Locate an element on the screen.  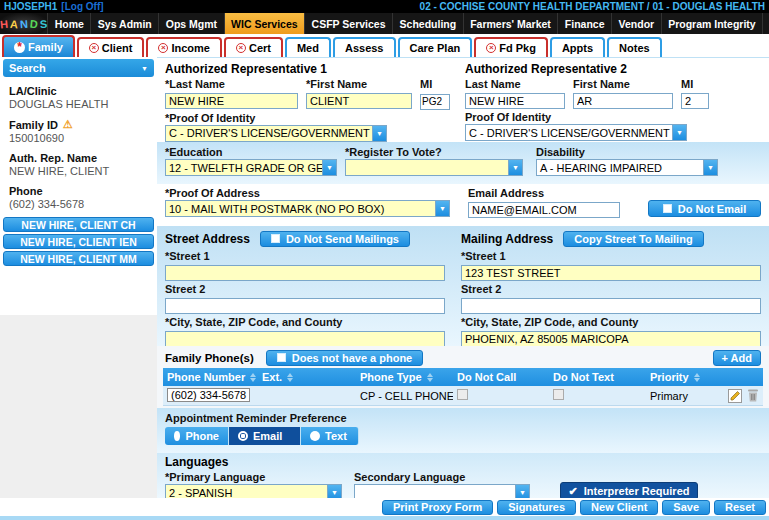
mailing-street2-field is located at coordinates (611, 306).